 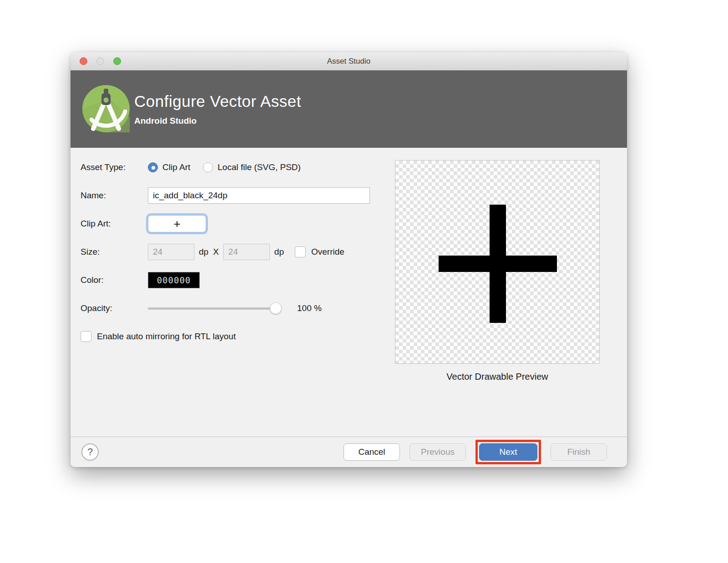 What do you see at coordinates (252, 167) in the screenshot?
I see `radio-local-file: Local file (SVG, PSD)` at bounding box center [252, 167].